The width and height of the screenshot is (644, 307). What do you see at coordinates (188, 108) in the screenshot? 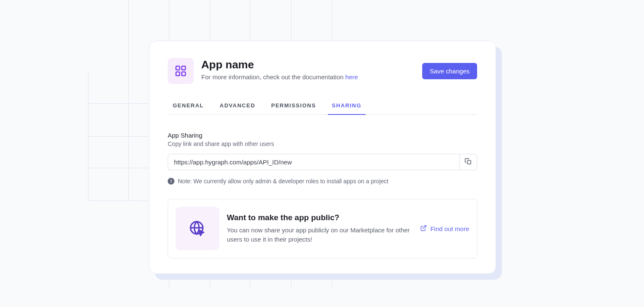
I see `tab-general: General` at bounding box center [188, 108].